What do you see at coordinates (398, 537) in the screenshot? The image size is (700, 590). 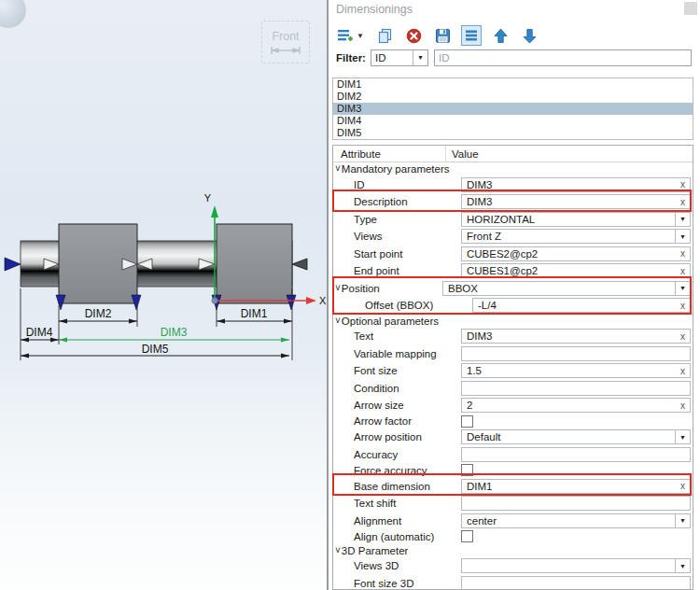 I see `attribute-label: Align (automatic)` at bounding box center [398, 537].